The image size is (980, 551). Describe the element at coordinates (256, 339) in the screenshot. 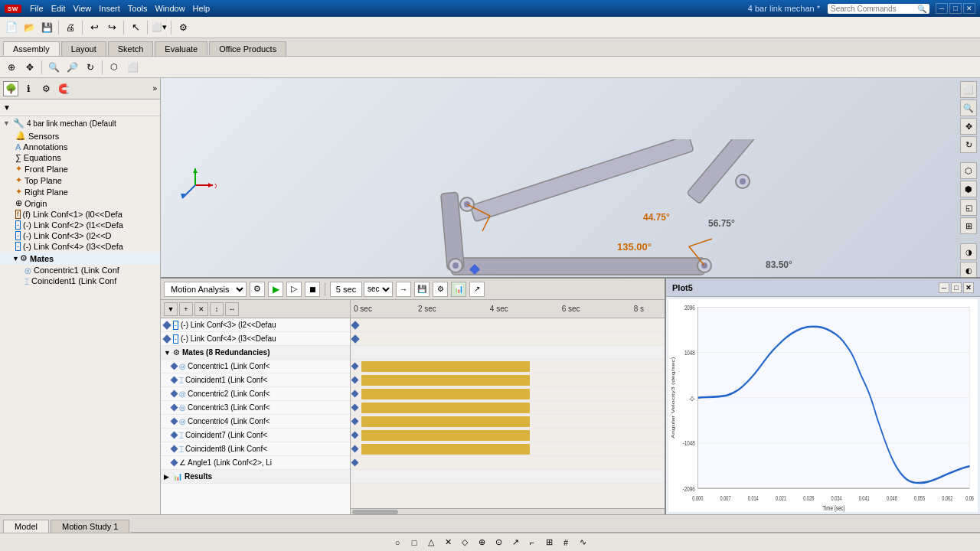

I see `motion-track-1: - (-) Link Conf<4> (l3<<Defau` at that location.